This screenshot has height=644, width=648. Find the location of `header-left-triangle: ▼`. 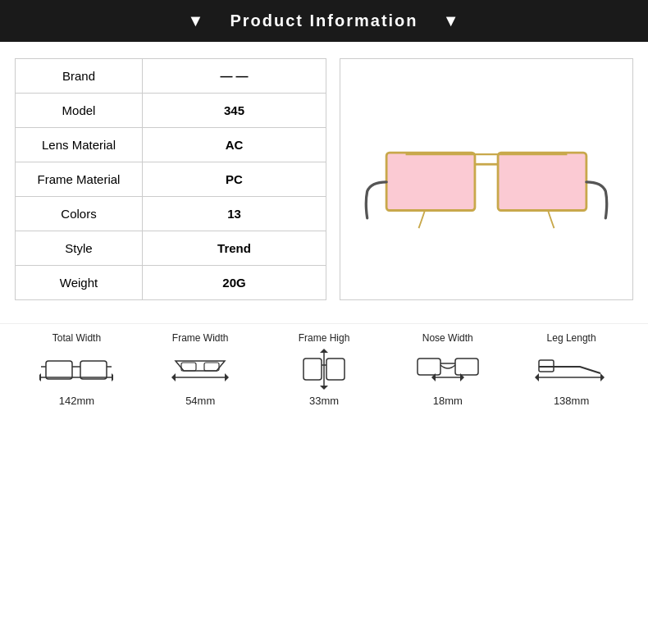

header-left-triangle: ▼ is located at coordinates (196, 21).